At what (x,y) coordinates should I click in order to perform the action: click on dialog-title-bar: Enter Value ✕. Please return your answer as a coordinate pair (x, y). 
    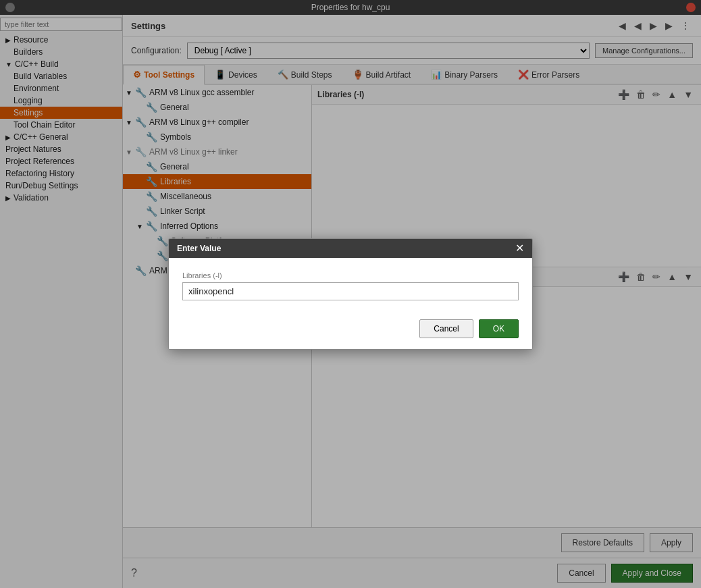
    Looking at the image, I should click on (350, 248).